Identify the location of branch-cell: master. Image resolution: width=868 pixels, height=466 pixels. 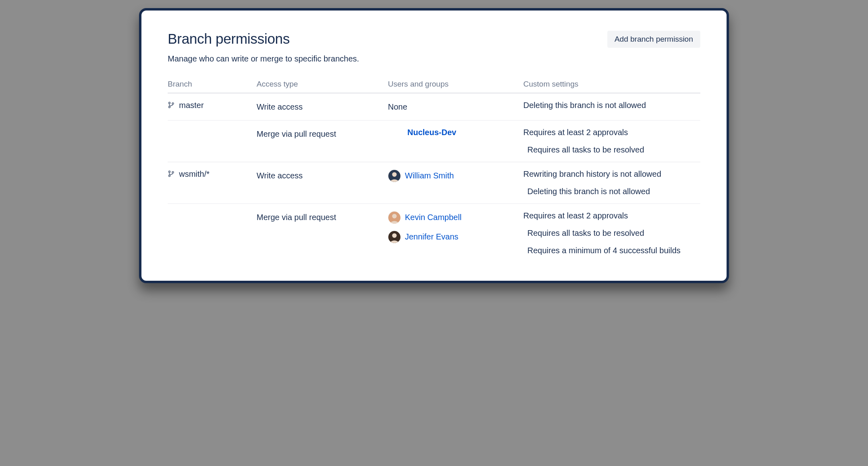
(212, 105).